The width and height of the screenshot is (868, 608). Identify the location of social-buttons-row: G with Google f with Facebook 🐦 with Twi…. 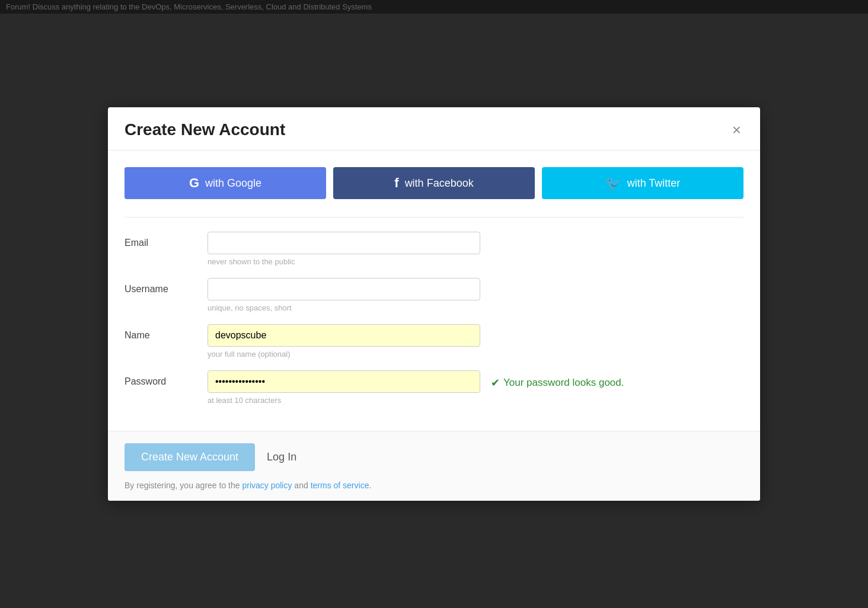
(434, 183).